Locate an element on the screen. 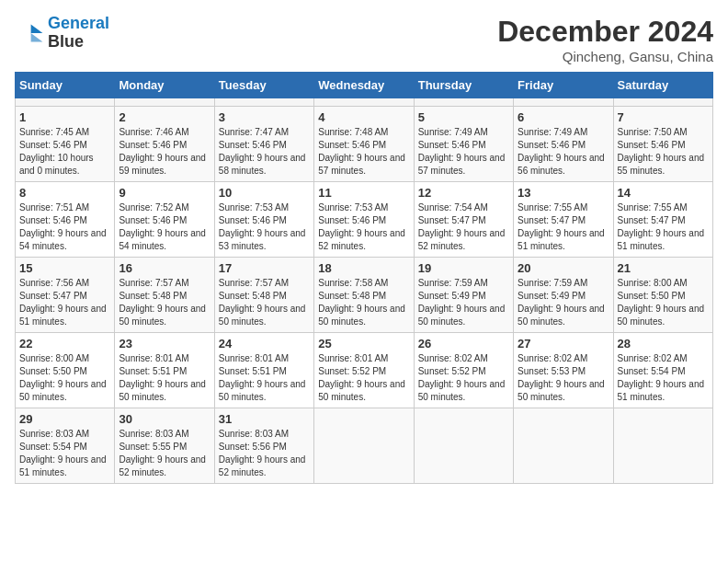 The width and height of the screenshot is (728, 563). day-number: 1 is located at coordinates (64, 118).